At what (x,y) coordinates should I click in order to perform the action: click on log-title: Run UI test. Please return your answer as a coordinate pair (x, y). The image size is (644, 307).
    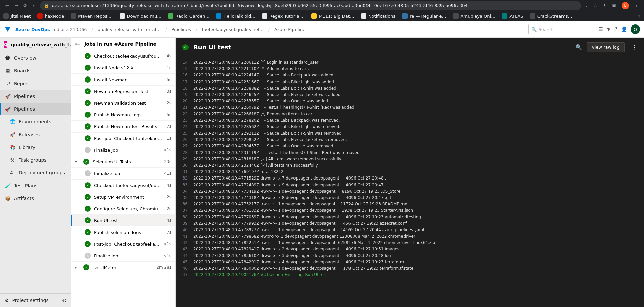
    Looking at the image, I should click on (212, 47).